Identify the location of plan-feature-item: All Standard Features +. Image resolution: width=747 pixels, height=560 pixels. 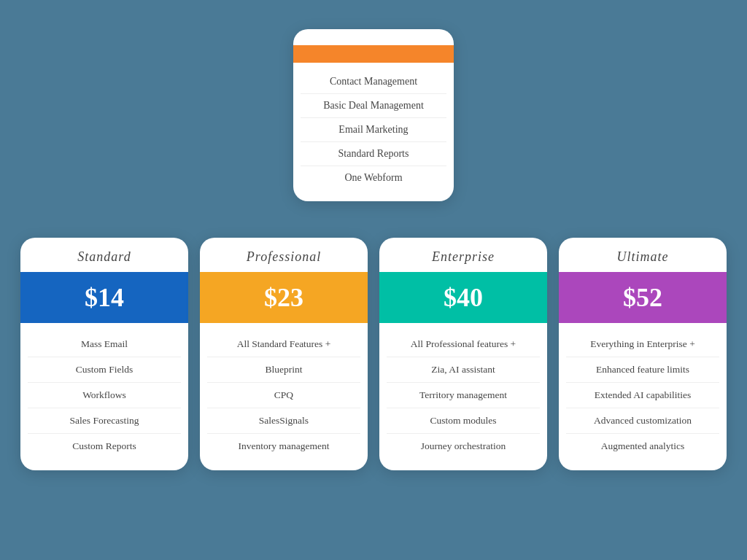
(284, 344).